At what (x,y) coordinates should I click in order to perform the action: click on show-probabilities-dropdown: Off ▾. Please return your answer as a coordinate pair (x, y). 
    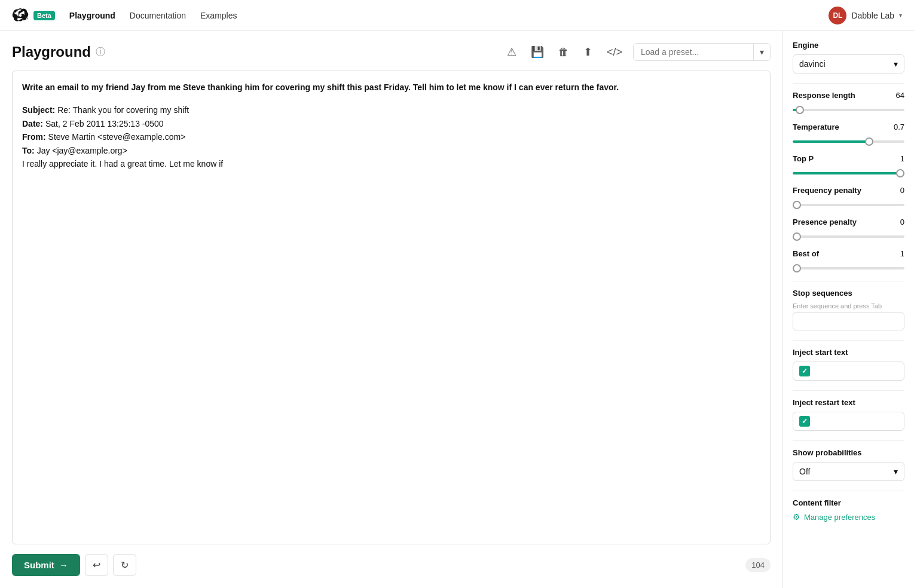
    Looking at the image, I should click on (849, 471).